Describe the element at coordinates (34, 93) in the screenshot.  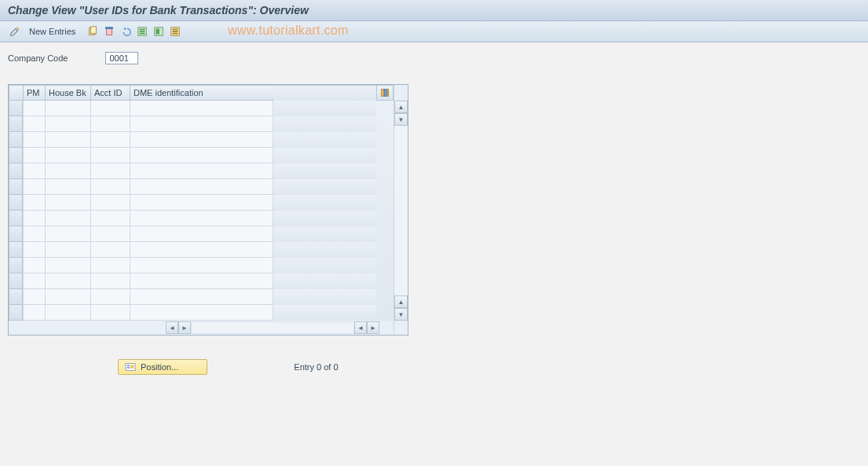
I see `table-header-pm: PM` at that location.